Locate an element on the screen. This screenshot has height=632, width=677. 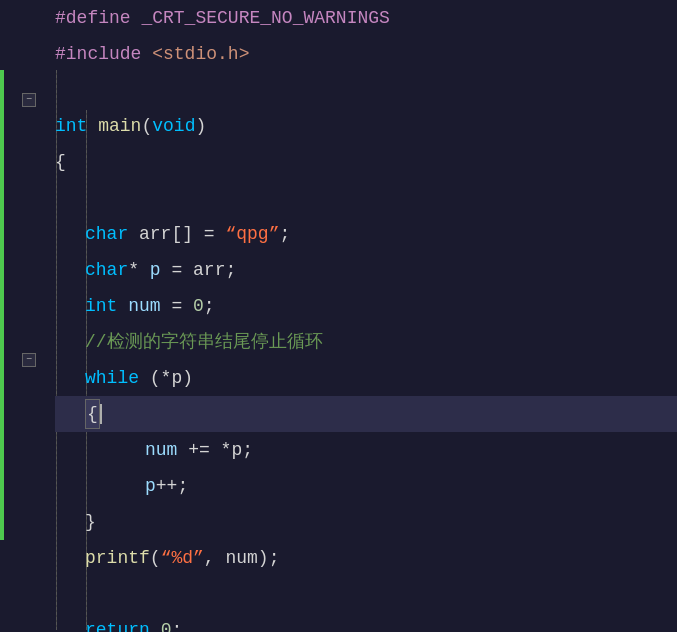
line-while-close-brace: } is located at coordinates (366, 522).